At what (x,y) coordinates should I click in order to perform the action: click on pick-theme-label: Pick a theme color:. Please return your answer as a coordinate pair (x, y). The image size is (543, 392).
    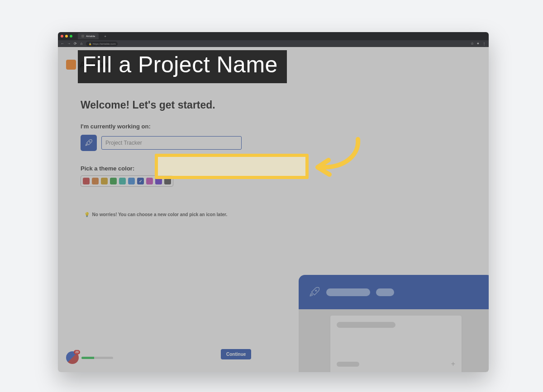
    Looking at the image, I should click on (176, 168).